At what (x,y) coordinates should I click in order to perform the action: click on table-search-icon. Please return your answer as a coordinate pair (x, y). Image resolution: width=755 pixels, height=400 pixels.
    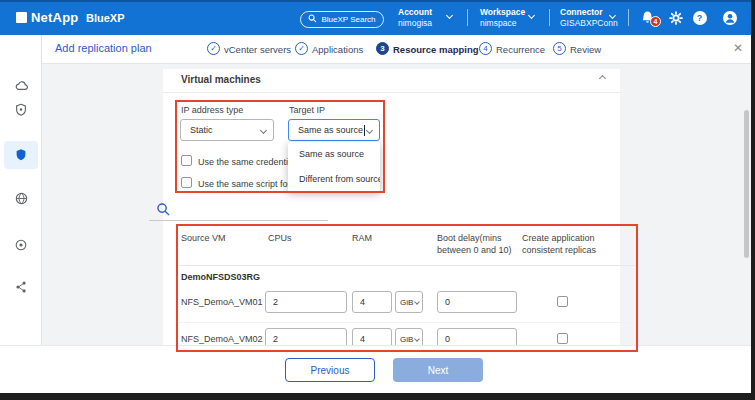
    Looking at the image, I should click on (164, 212).